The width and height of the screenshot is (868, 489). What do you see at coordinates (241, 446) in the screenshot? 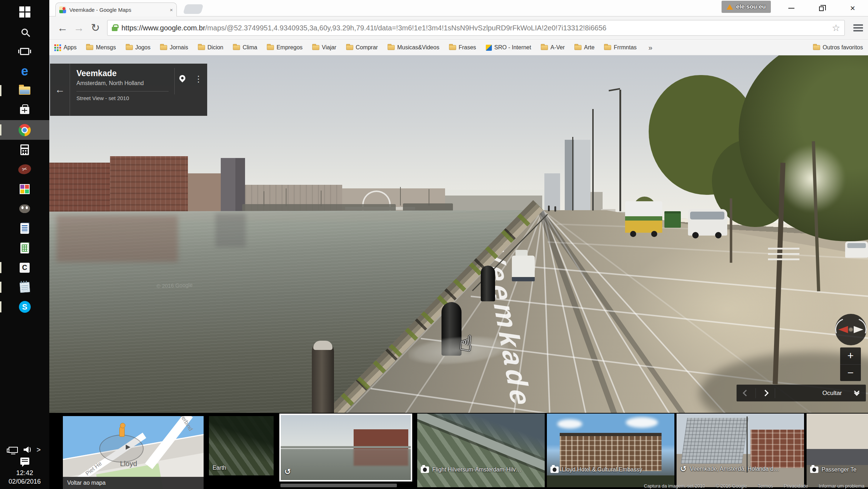
I see `earth-thumbnail: Earth` at bounding box center [241, 446].